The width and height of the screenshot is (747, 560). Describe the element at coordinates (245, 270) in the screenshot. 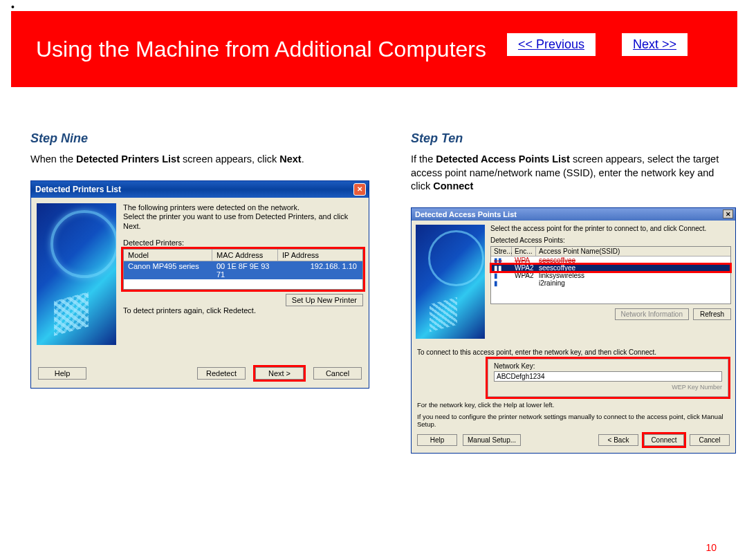

I see `cell-mac: 00 1E 8F 9E 93 71` at that location.